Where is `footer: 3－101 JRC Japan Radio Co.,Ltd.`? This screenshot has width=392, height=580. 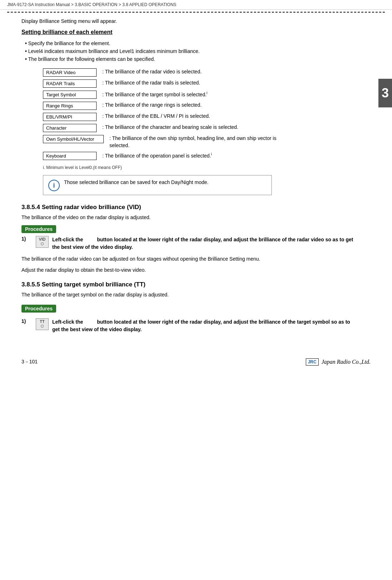 footer: 3－101 JRC Japan Radio Co.,Ltd. is located at coordinates (196, 362).